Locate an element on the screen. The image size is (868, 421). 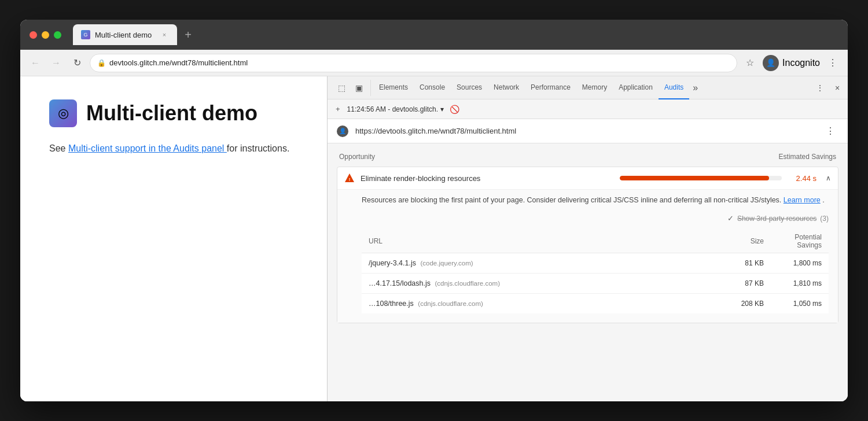
close-traffic-light is located at coordinates (34, 35).